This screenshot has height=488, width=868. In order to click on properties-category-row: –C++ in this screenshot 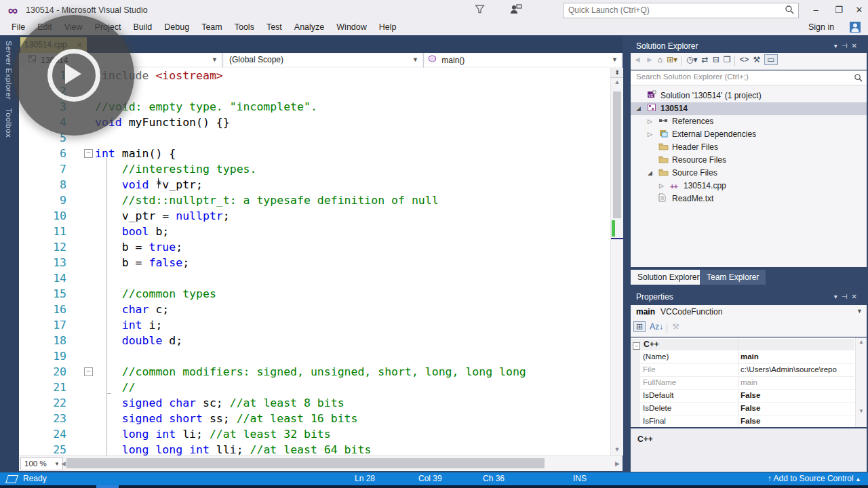, I will do `click(743, 344)`.